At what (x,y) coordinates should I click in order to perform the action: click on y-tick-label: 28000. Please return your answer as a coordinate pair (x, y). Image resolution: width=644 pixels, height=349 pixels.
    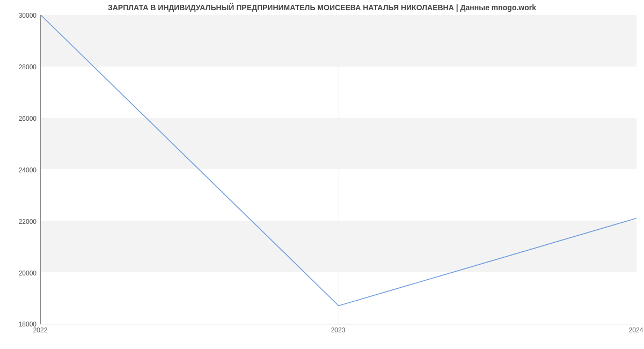
    Looking at the image, I should click on (21, 67).